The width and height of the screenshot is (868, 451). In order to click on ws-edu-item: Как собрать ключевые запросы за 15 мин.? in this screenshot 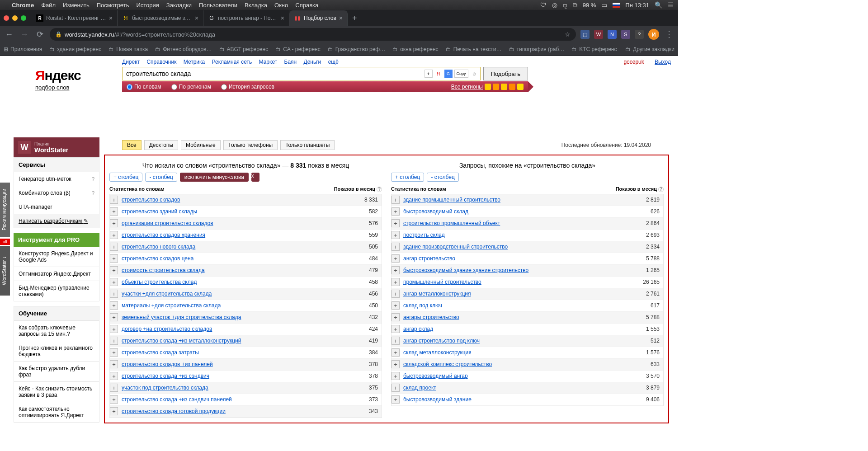, I will do `click(57, 331)`.